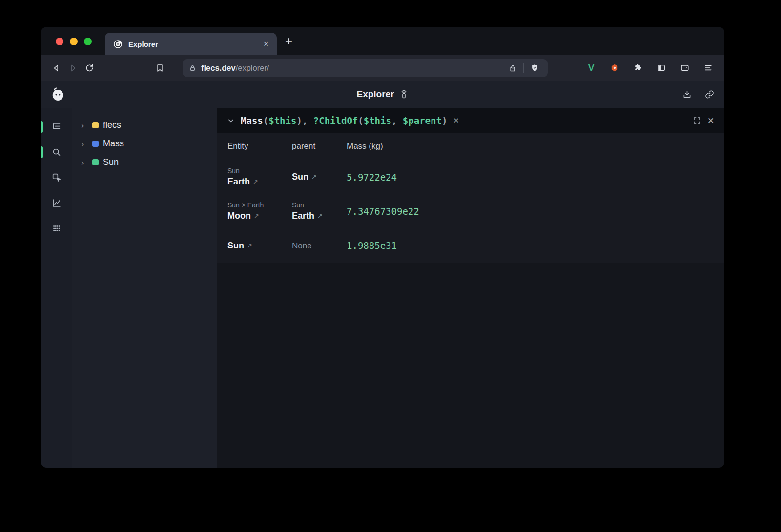  I want to click on table-header-row: Entity parent Mass (kg), so click(471, 146).